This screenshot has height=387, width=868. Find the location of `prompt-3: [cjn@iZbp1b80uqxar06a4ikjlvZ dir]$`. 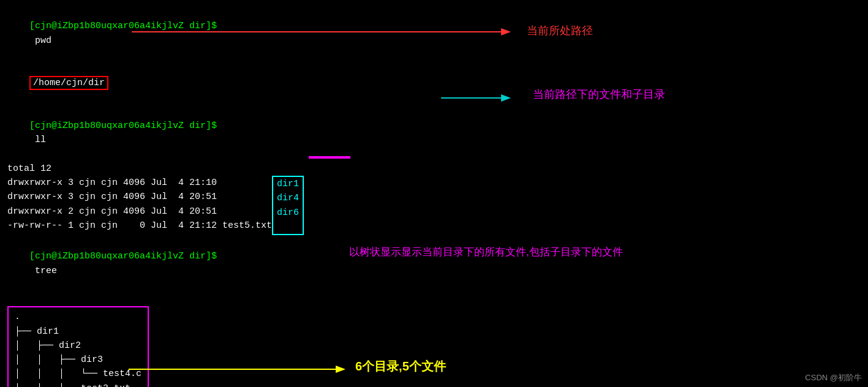

prompt-3: [cjn@iZbp1b80uqxar06a4ikjlvZ dir]$ is located at coordinates (123, 256).